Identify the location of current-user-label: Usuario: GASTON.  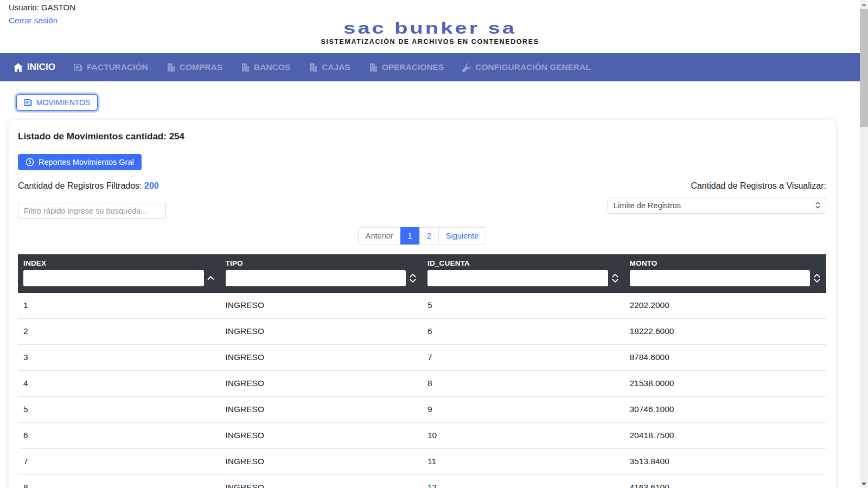
(430, 7).